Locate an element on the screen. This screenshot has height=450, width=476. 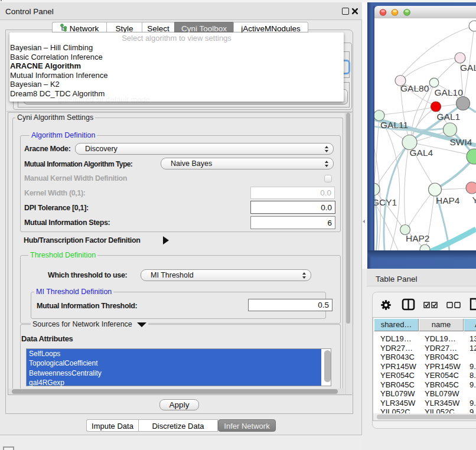
svg-text: Y is located at coordinates (474, 200).